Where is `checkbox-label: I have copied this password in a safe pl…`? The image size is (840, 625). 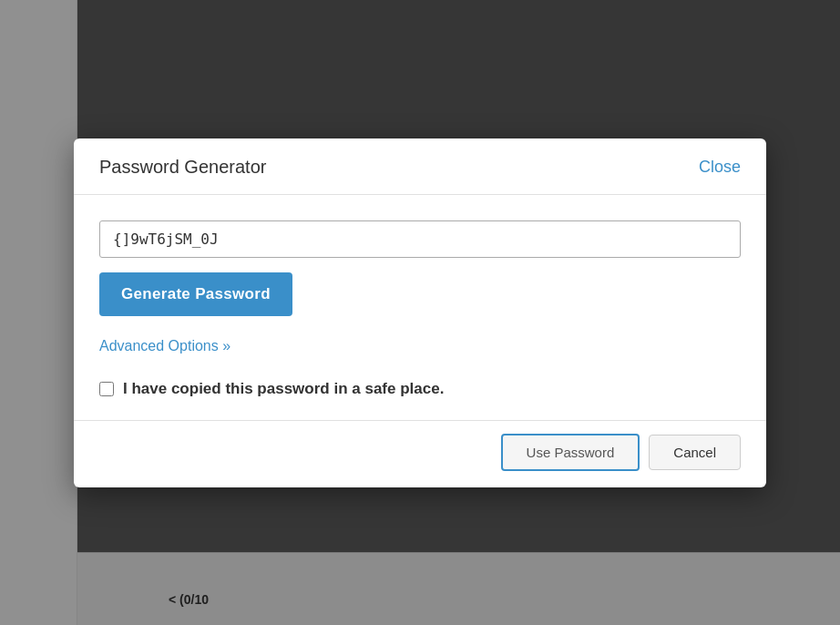 checkbox-label: I have copied this password in a safe pl… is located at coordinates (283, 389).